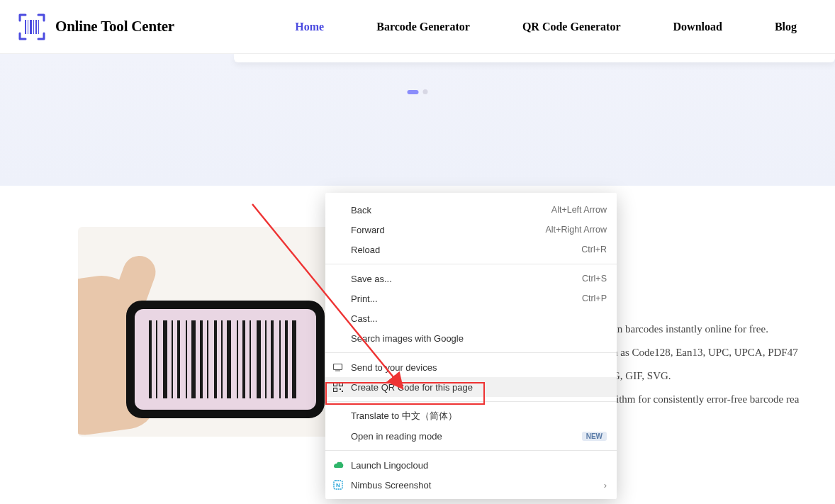  What do you see at coordinates (546, 27) in the screenshot?
I see `main-nav: Home Barcode Generator QR Code Generator…` at bounding box center [546, 27].